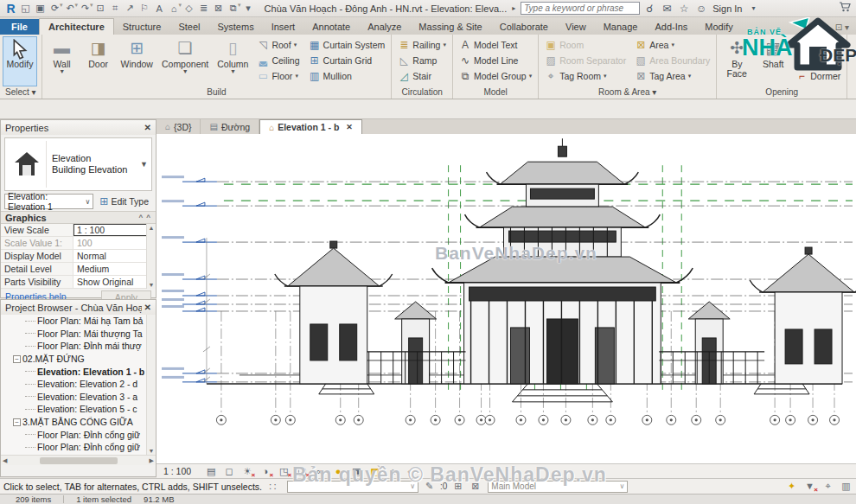  Describe the element at coordinates (458, 486) in the screenshot. I see `design-options-icon: ⊞` at that location.